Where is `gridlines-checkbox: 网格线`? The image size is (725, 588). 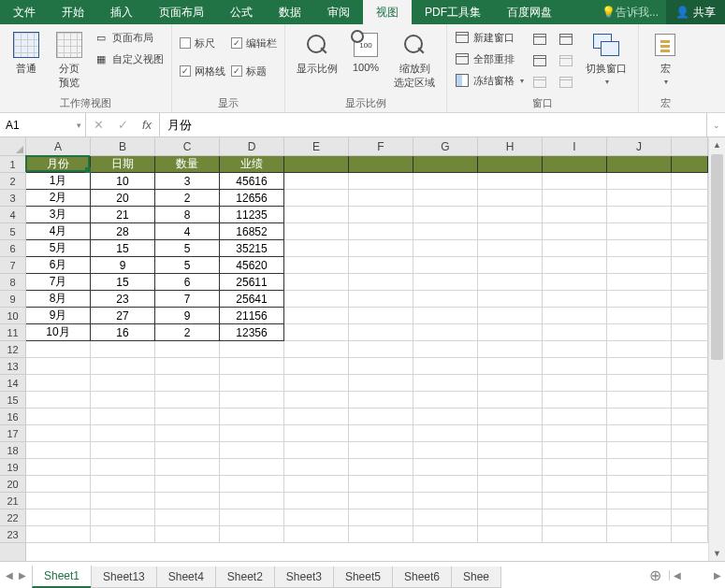 gridlines-checkbox: 网格线 is located at coordinates (202, 71).